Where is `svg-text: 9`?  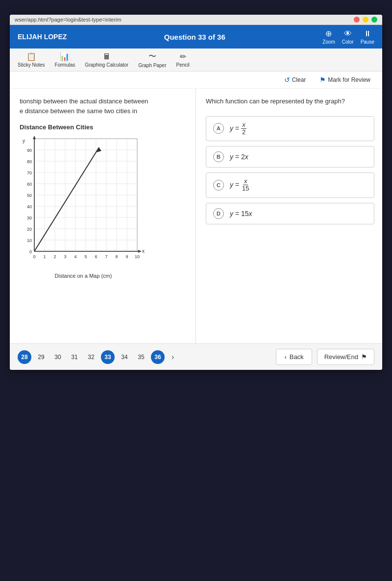 svg-text: 9 is located at coordinates (126, 257).